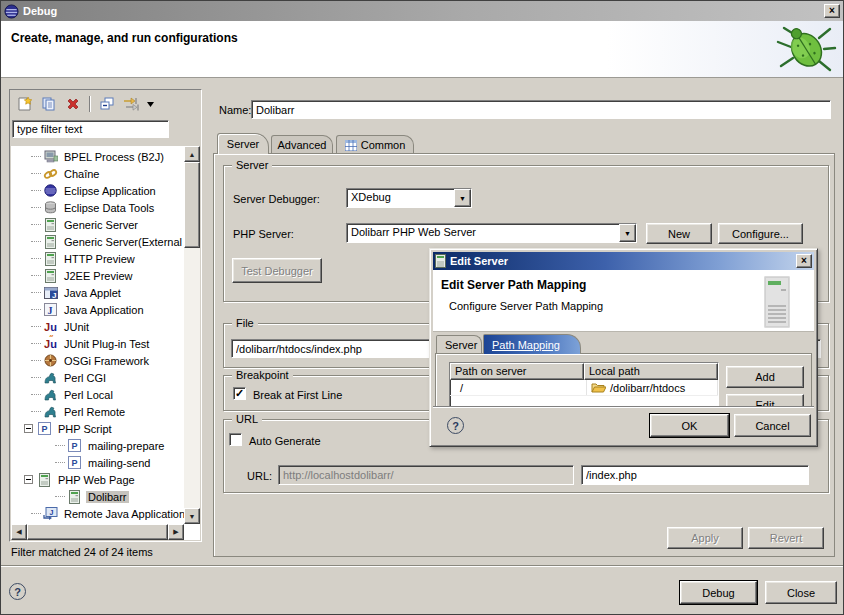  Describe the element at coordinates (718, 592) in the screenshot. I see `debug-button: Debug` at that location.